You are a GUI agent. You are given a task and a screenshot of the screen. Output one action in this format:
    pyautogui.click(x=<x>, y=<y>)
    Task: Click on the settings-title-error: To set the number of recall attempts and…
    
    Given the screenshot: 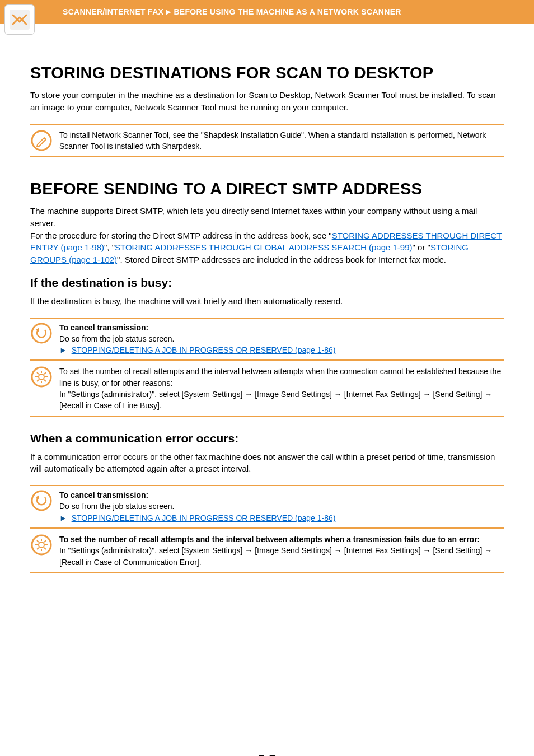 What is the action you would take?
    pyautogui.click(x=282, y=539)
    